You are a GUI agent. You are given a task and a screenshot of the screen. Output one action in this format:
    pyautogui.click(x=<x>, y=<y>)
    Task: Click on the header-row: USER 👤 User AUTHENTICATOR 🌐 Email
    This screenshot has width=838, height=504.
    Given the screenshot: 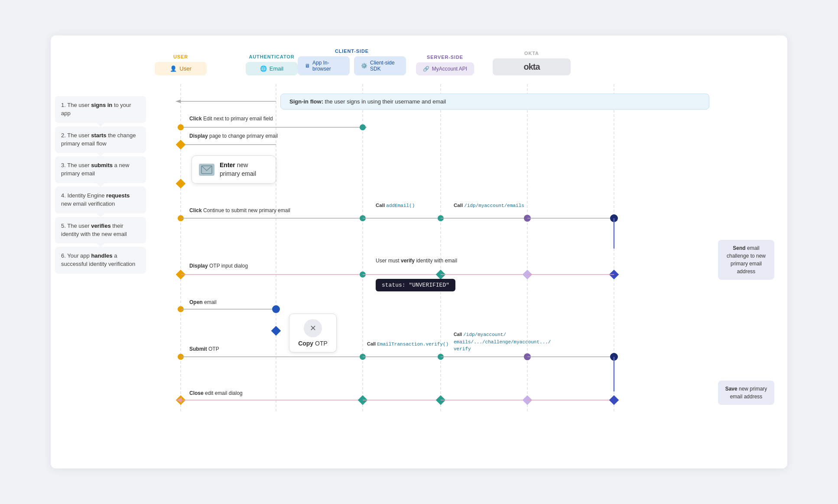 What is the action you would take?
    pyautogui.click(x=462, y=62)
    